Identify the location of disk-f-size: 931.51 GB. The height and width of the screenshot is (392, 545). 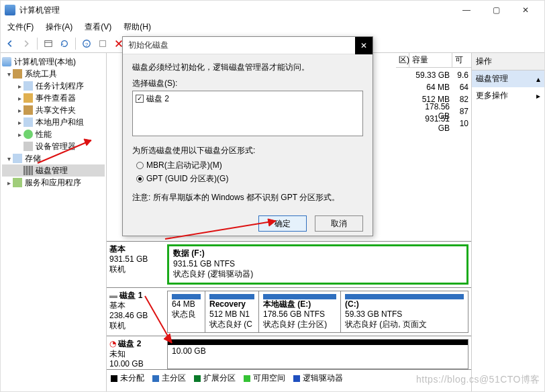
(129, 259).